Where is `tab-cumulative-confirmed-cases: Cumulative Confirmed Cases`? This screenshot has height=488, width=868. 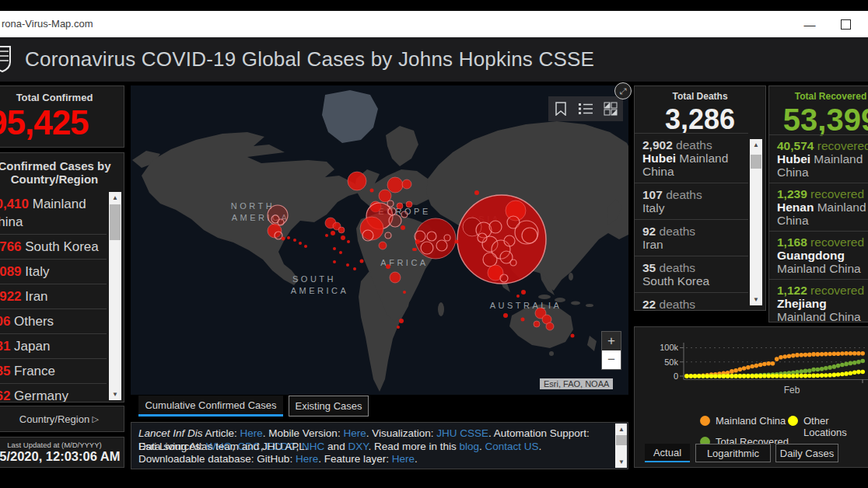
tab-cumulative-confirmed-cases: Cumulative Confirmed Cases is located at coordinates (211, 406).